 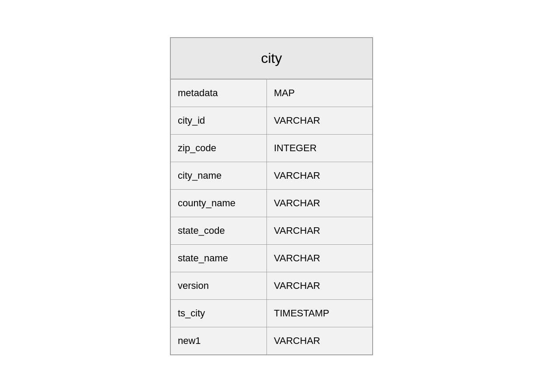 What do you see at coordinates (272, 176) in the screenshot?
I see `table-row: city_nameVARCHAR` at bounding box center [272, 176].